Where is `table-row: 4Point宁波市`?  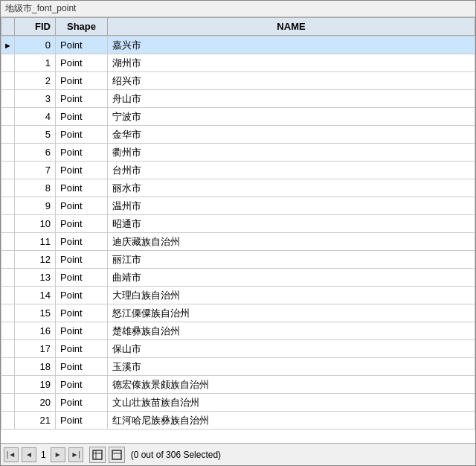
table-row: 4Point宁波市 is located at coordinates (238, 117).